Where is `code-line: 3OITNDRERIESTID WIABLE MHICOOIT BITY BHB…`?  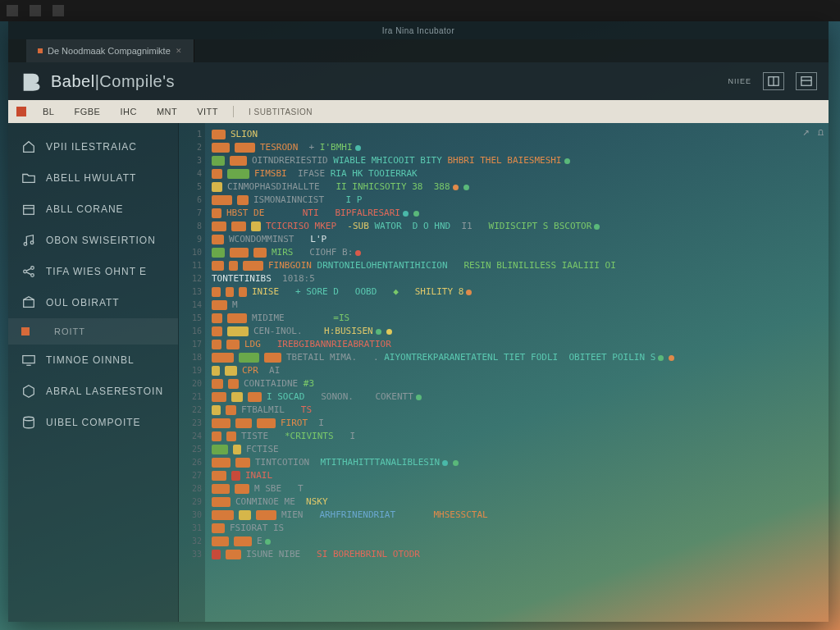
code-line: 3OITNDRERIESTID WIABLE MHICOOIT BITY BHB… is located at coordinates (516, 161).